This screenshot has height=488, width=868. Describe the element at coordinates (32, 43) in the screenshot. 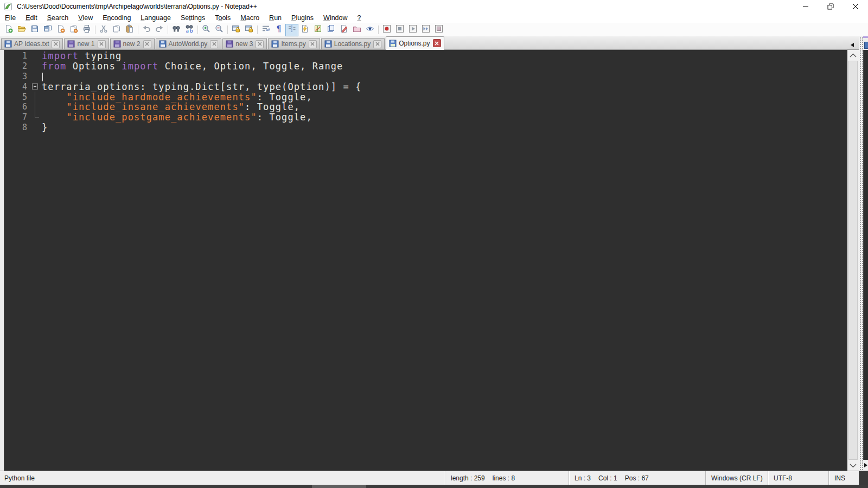

I see `tab-ap-ideas-txt: AP Ideas.txt` at that location.